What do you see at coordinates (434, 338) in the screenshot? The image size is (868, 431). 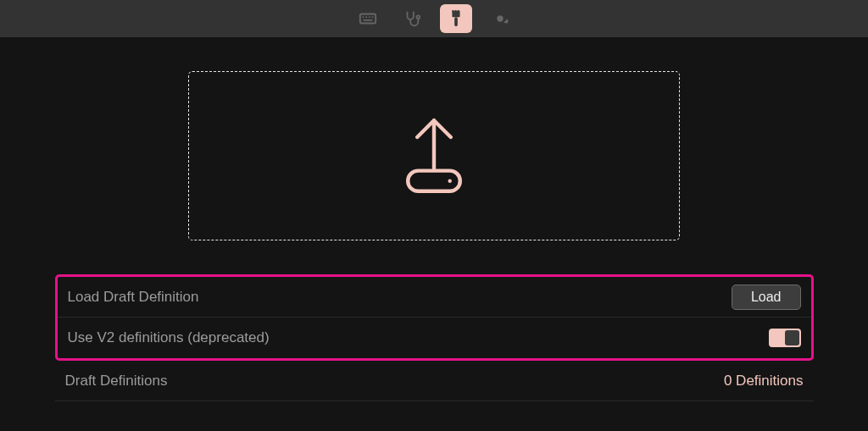 I see `row-use-v2: Use V2 definitions (deprecated)` at bounding box center [434, 338].